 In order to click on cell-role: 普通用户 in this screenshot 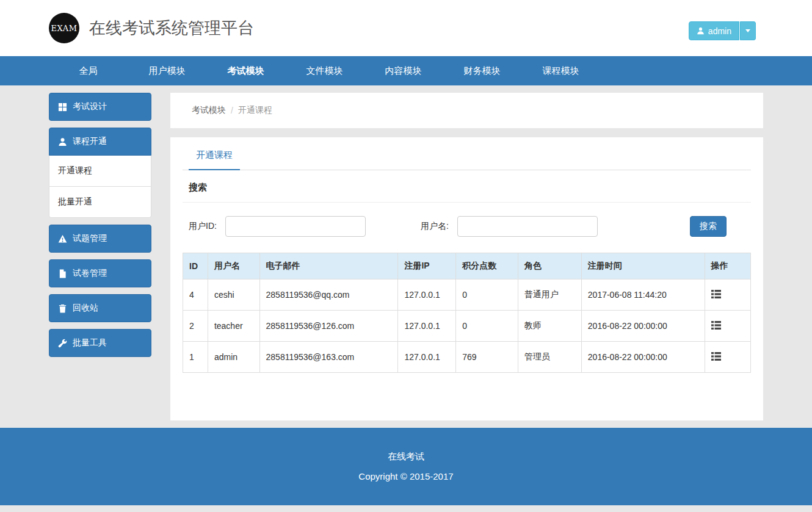, I will do `click(549, 295)`.